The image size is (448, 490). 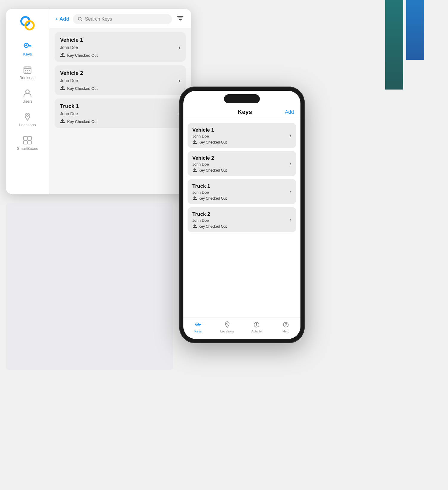 I want to click on help-nav-icon, so click(x=286, y=325).